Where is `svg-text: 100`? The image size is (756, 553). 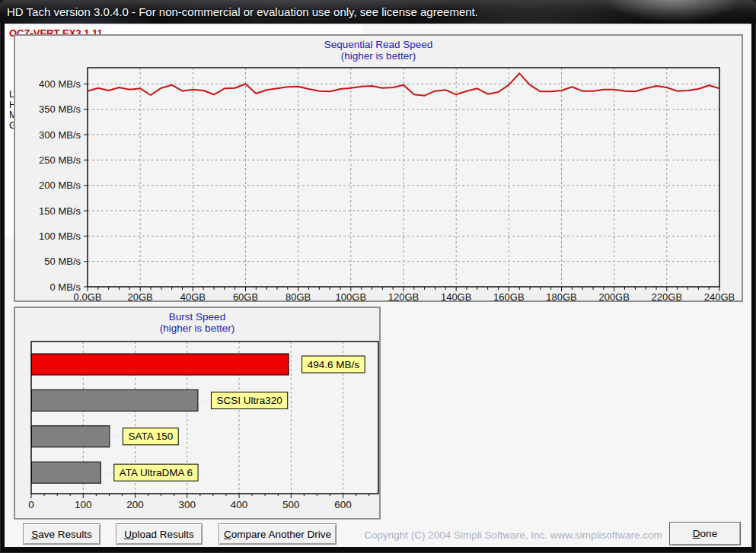 svg-text: 100 is located at coordinates (84, 505).